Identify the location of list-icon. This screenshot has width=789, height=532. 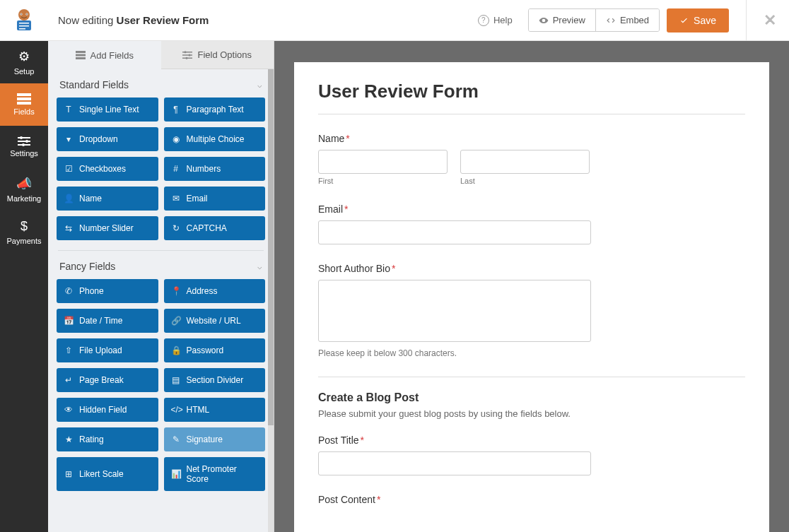
(24, 99).